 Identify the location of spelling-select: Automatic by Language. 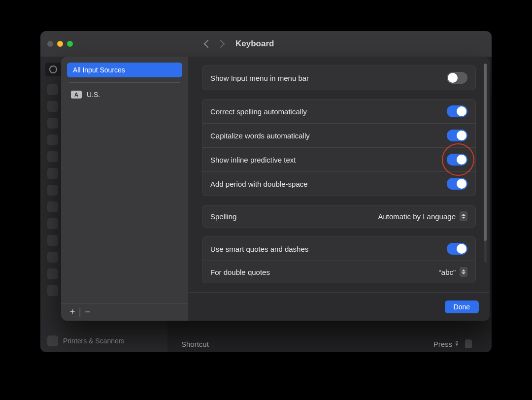
(423, 216).